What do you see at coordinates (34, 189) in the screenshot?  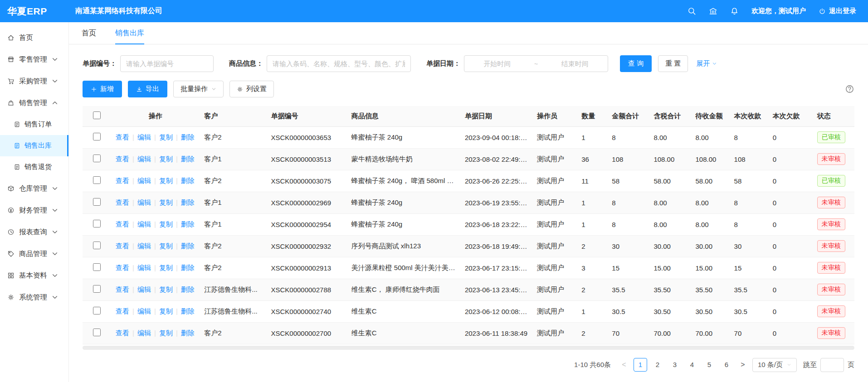 I see `sidebar-item-warehouse: 仓库管理` at bounding box center [34, 189].